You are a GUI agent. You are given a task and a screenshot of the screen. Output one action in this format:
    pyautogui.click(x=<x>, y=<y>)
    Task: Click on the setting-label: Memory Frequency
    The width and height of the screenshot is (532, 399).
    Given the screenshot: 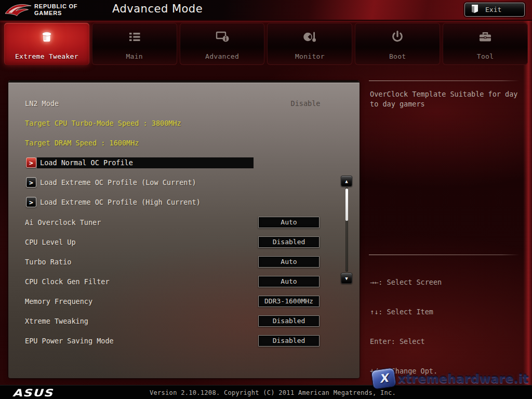 What is the action you would take?
    pyautogui.click(x=59, y=301)
    